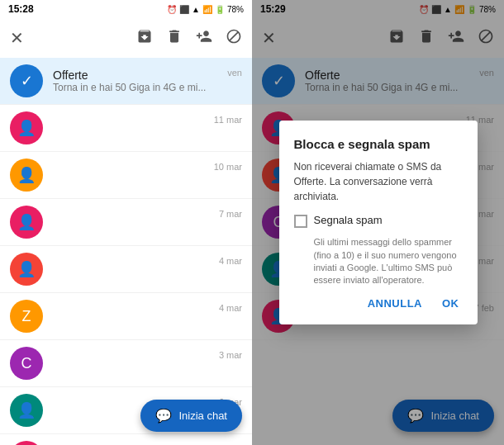 This screenshot has height=445, width=504. What do you see at coordinates (126, 81) in the screenshot?
I see `list-item: ✓ Offerte Torna in e hai 50 Giga in 4G e…` at bounding box center [126, 81].